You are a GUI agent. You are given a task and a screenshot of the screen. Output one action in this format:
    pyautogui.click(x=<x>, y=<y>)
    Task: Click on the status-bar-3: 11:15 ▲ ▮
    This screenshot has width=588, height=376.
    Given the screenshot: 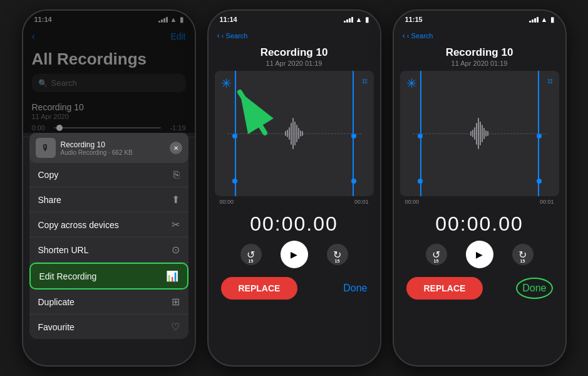 What is the action you would take?
    pyautogui.click(x=480, y=19)
    